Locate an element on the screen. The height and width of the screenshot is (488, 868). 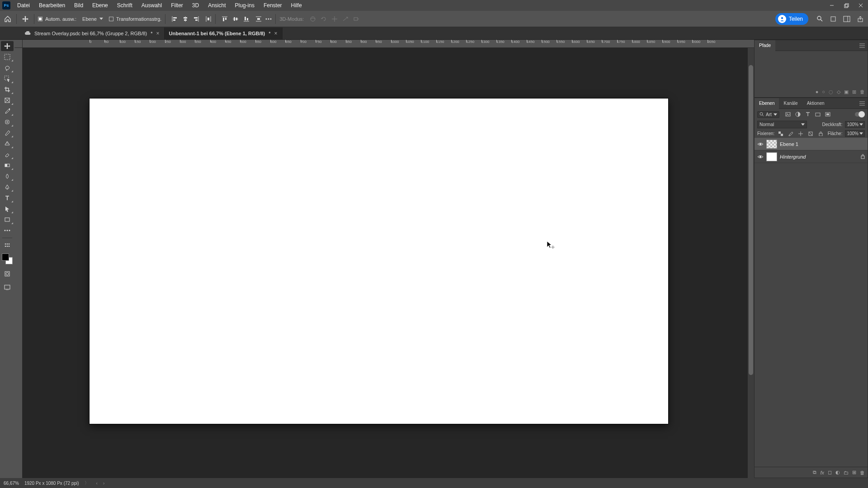
blur-tool is located at coordinates (7, 176).